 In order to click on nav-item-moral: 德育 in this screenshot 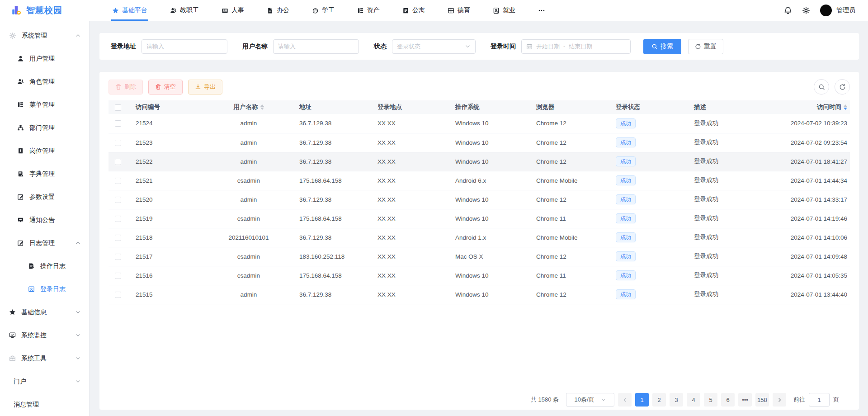, I will do `click(459, 10)`.